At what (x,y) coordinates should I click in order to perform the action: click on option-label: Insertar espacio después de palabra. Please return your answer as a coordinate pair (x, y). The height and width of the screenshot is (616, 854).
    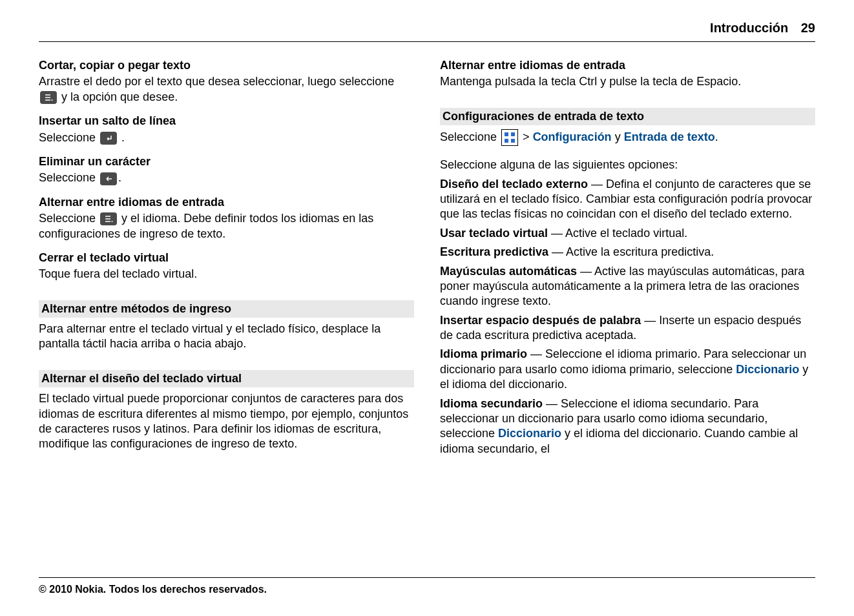
    Looking at the image, I should click on (540, 320).